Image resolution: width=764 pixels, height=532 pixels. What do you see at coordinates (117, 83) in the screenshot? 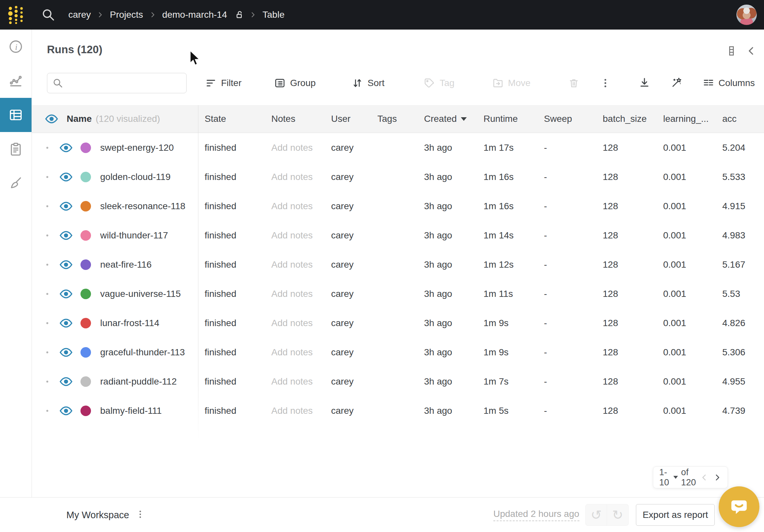
I see `runs-search-box` at bounding box center [117, 83].